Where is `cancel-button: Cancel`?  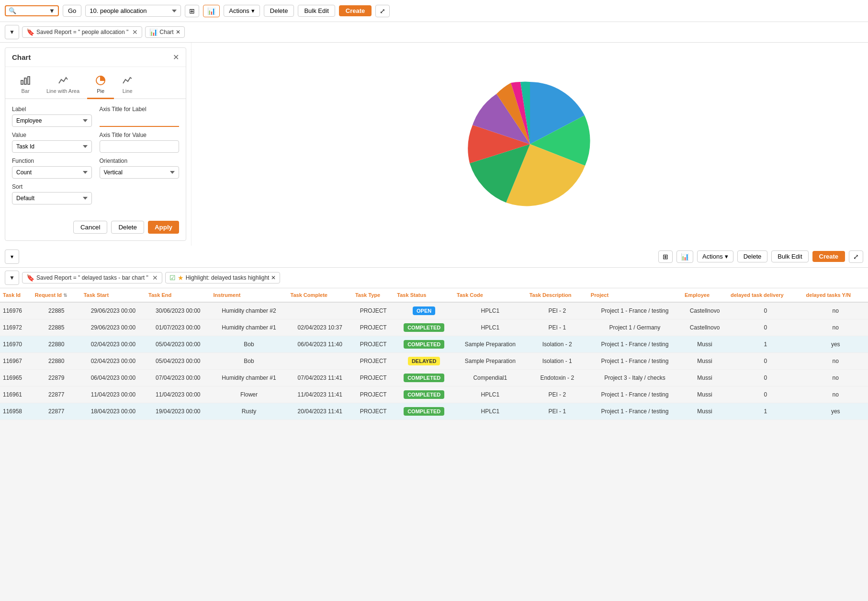
cancel-button: Cancel is located at coordinates (90, 227).